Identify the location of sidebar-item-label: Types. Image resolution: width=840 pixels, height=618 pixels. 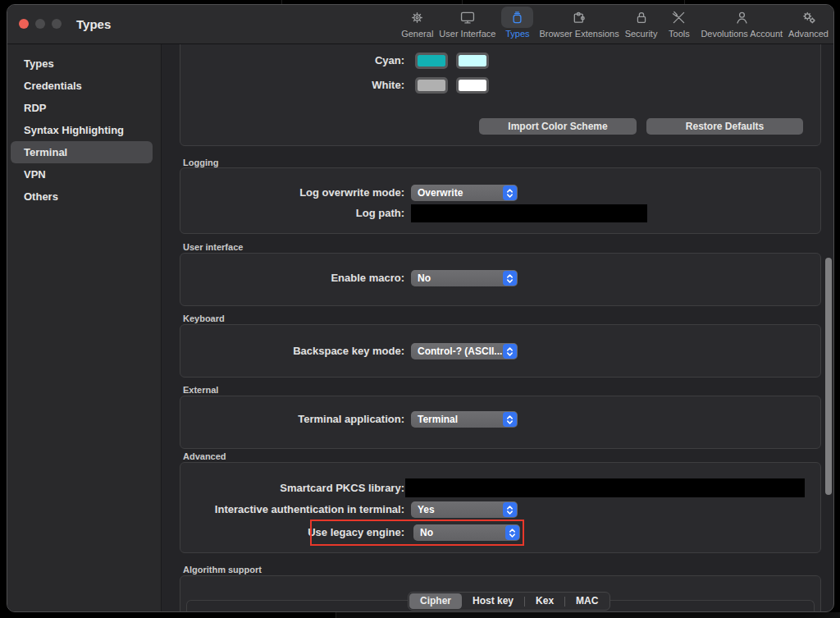
(39, 64).